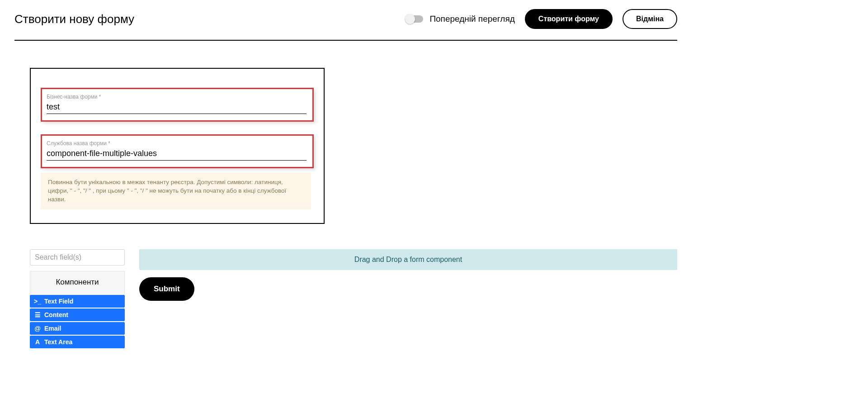  What do you see at coordinates (56, 315) in the screenshot?
I see `component-item-label: Content` at bounding box center [56, 315].